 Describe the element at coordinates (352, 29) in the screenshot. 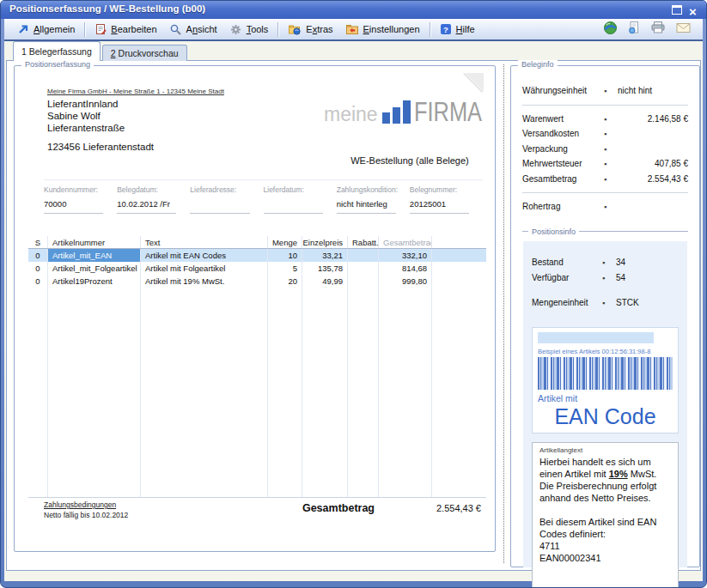

I see `settings-icon` at that location.